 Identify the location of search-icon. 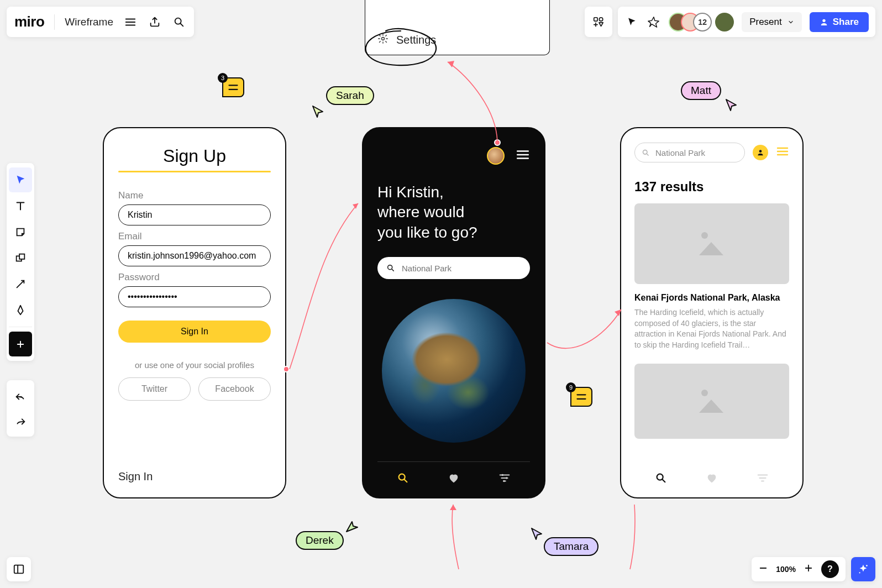
(179, 22).